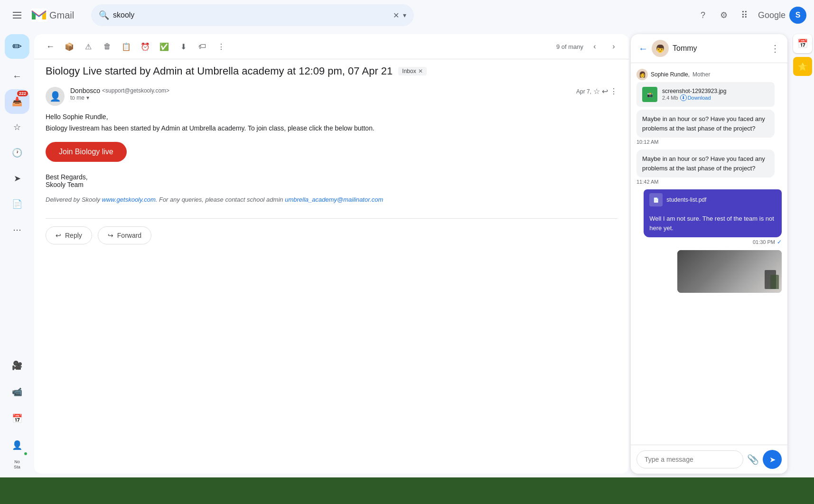 This screenshot has height=504, width=814. I want to click on chat-send-button: ➤, so click(772, 459).